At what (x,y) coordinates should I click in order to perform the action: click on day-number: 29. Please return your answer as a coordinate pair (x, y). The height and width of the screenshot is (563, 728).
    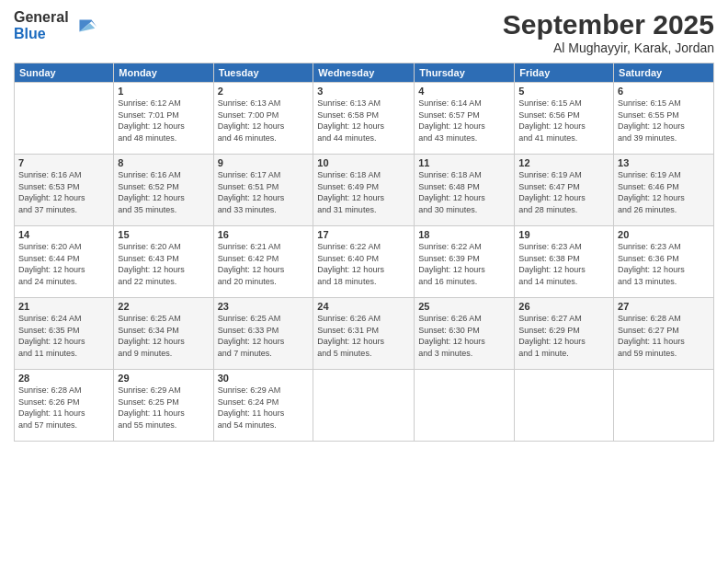
    Looking at the image, I should click on (164, 378).